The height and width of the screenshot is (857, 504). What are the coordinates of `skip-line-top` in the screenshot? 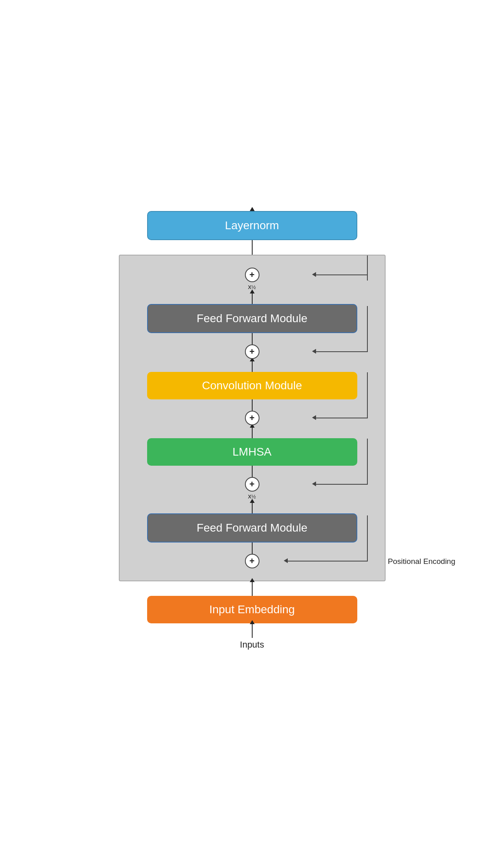 It's located at (367, 268).